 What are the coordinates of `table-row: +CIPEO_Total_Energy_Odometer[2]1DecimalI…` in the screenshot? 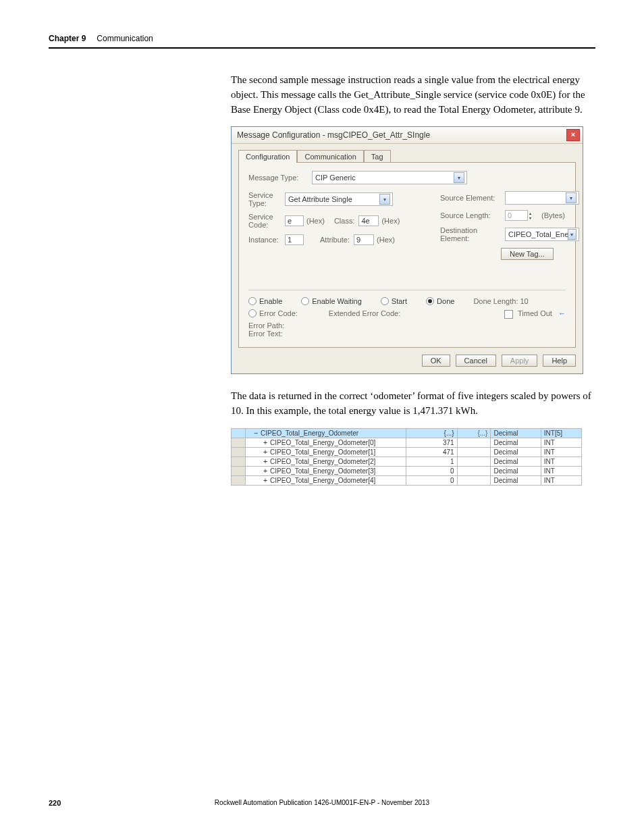 It's located at (406, 461).